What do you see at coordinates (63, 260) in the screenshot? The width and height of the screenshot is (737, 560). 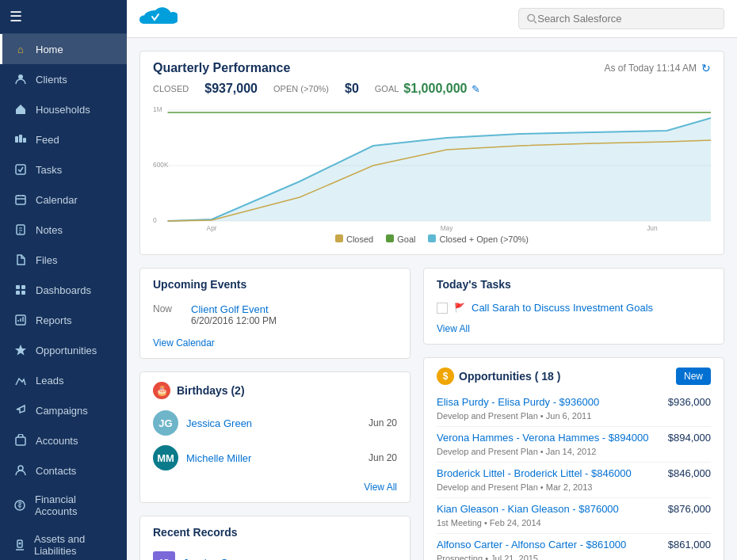 I see `sidebar-item-files: Files` at bounding box center [63, 260].